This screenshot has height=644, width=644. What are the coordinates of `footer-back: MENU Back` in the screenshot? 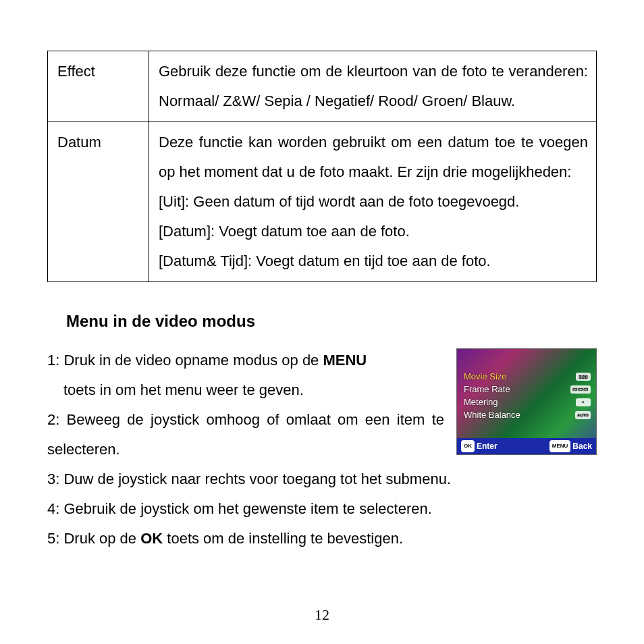 It's located at (571, 446).